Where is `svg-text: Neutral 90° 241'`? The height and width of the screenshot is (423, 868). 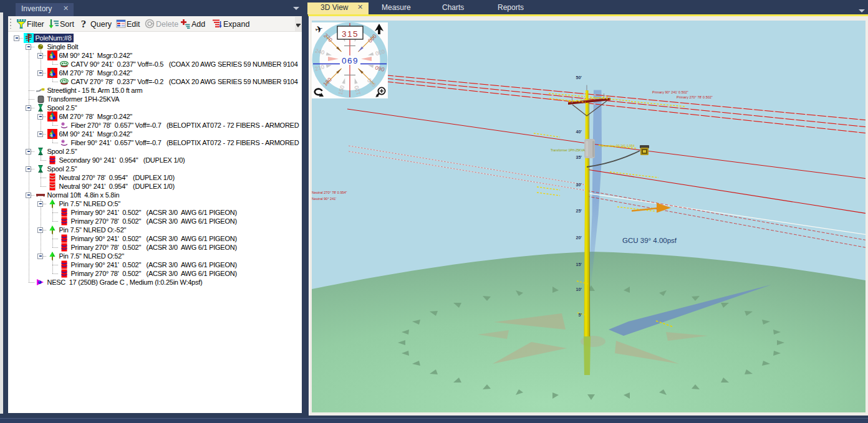
svg-text: Neutral 90° 241' is located at coordinates (324, 199).